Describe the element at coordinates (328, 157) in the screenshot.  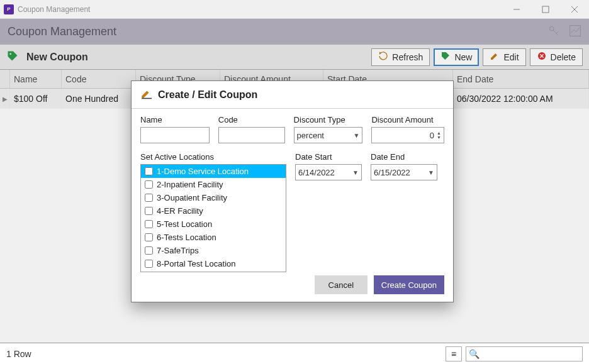
I see `label-date-start: Date Start` at that location.